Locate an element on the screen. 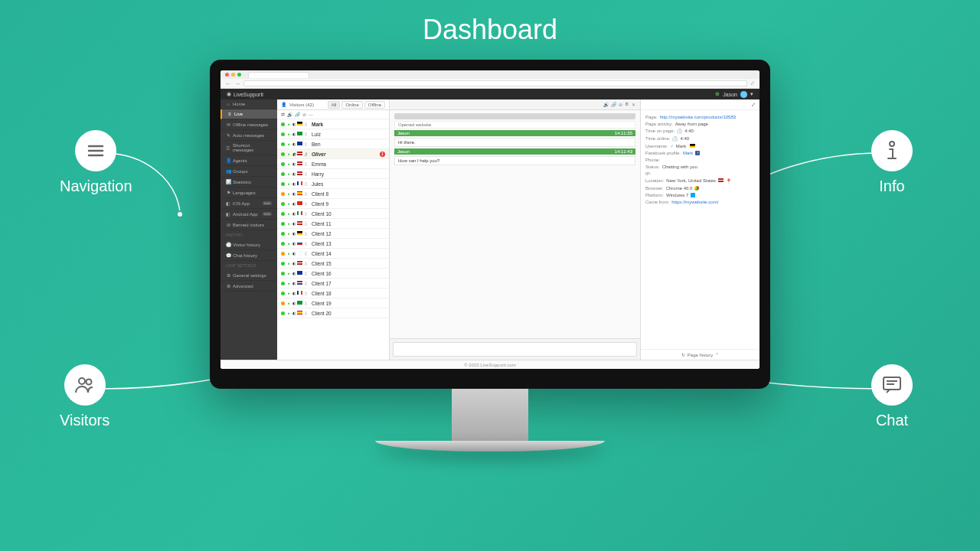  brand-name: LiveSupporti is located at coordinates (248, 95).